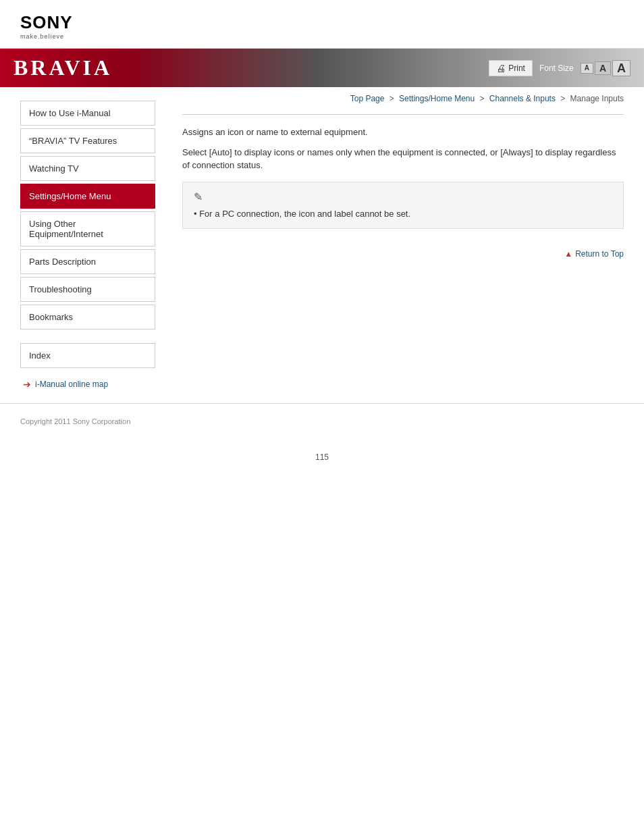 The image size is (644, 834). Describe the element at coordinates (322, 23) in the screenshot. I see `sony-brand: SONY` at that location.